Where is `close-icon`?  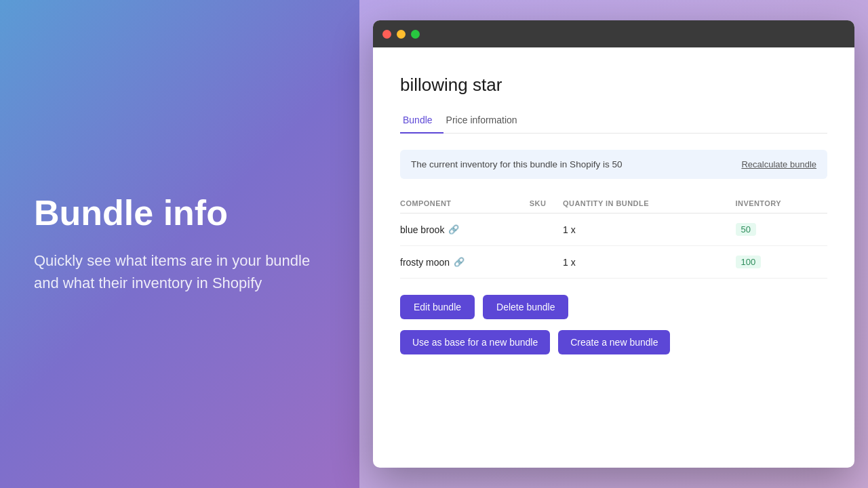
close-icon is located at coordinates (387, 34).